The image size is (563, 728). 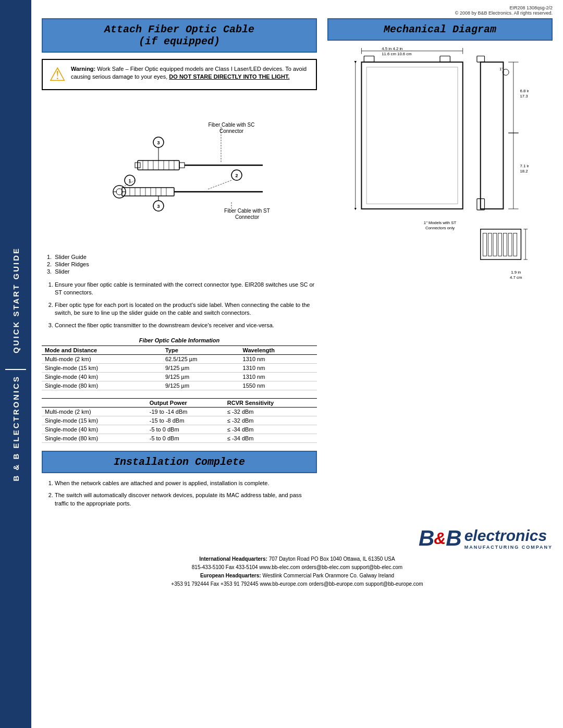 What do you see at coordinates (102, 386) in the screenshot?
I see `table-cell: Single-mode (80 km)` at bounding box center [102, 386].